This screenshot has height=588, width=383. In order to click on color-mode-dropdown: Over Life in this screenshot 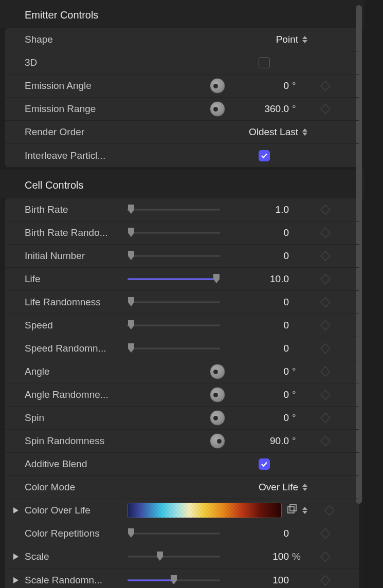, I will do `click(283, 487)`.